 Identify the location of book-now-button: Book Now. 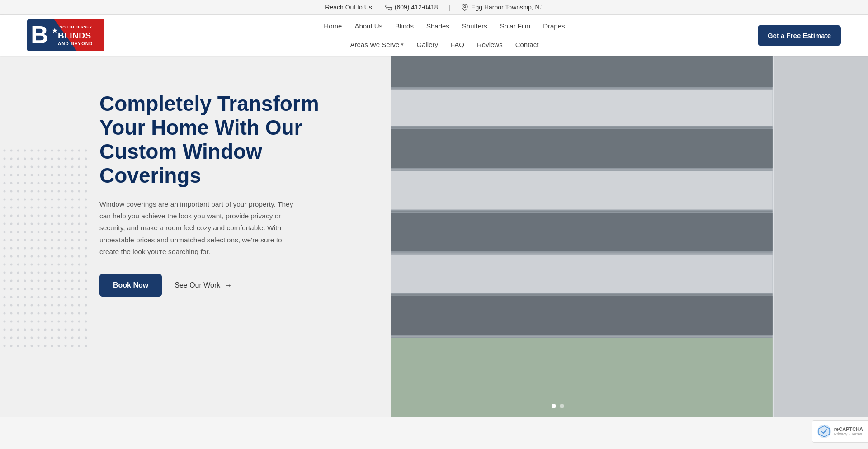
(131, 285).